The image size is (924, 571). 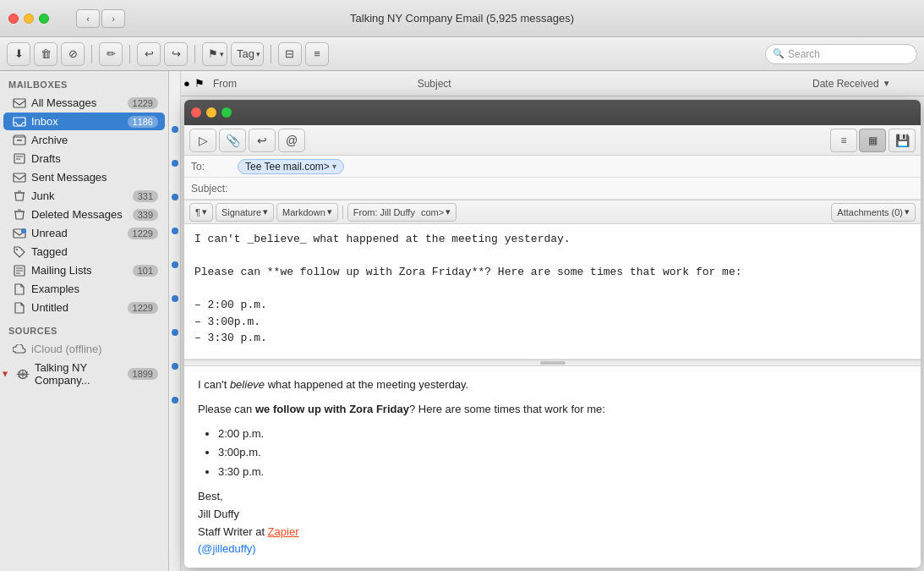 I want to click on recipient-dropdown-arrow: ▾, so click(x=335, y=166).